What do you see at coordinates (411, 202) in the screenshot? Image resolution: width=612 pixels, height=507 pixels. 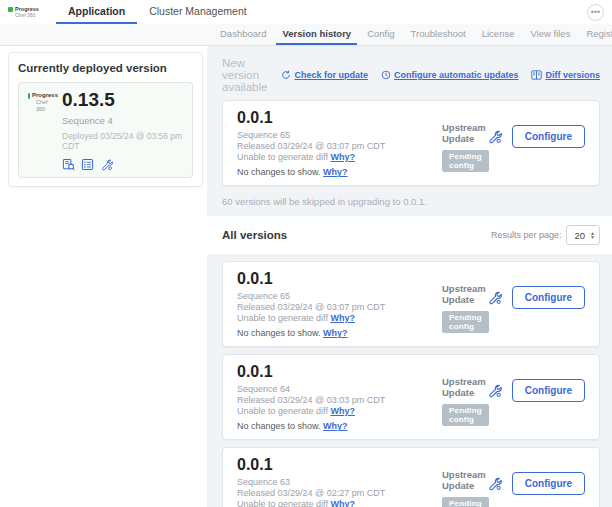 I see `skip-note: 60 versions will be skipped in upgrading…` at bounding box center [411, 202].